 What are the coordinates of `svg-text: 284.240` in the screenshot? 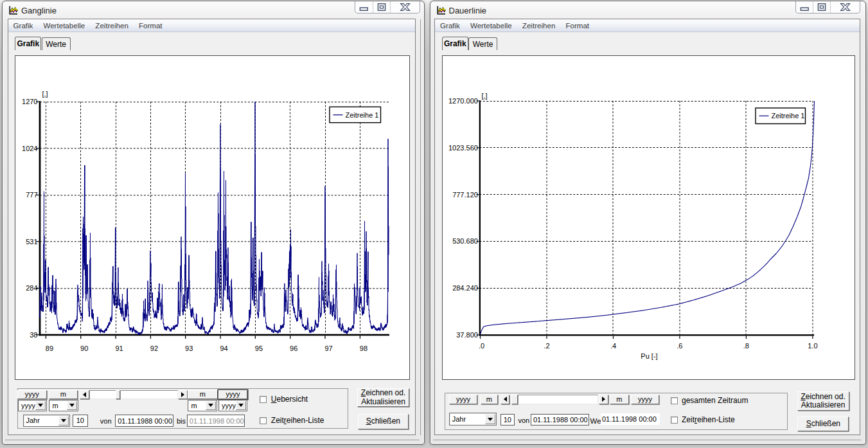 It's located at (465, 288).